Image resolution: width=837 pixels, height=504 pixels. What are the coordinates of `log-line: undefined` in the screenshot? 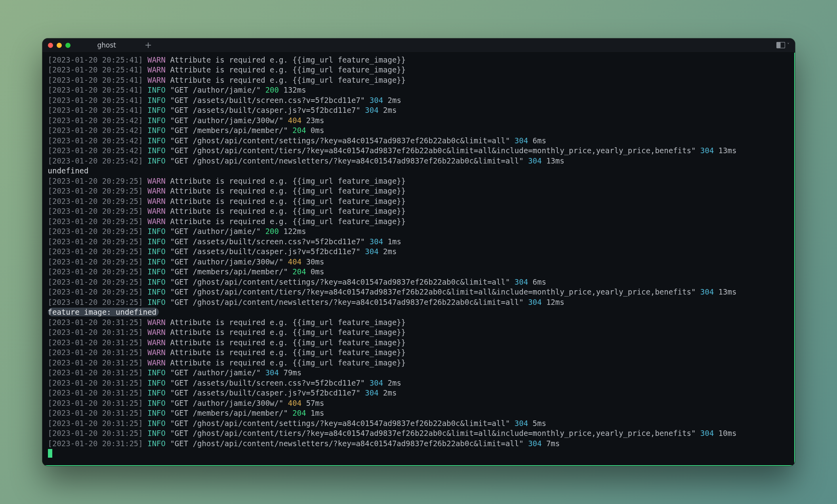 It's located at (418, 171).